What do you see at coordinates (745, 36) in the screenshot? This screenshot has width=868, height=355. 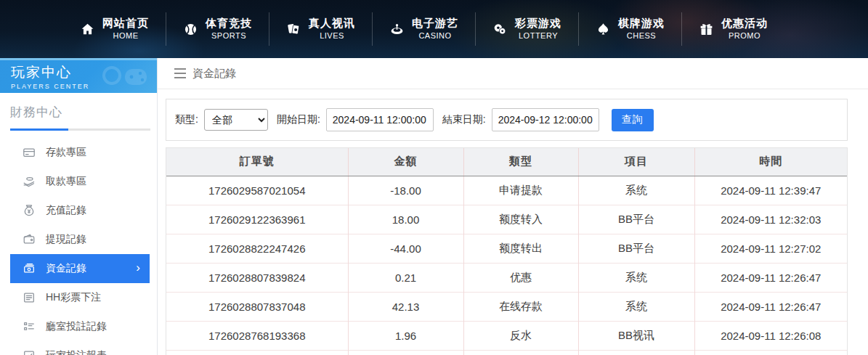 I see `nav-label-en: PROMO` at bounding box center [745, 36].